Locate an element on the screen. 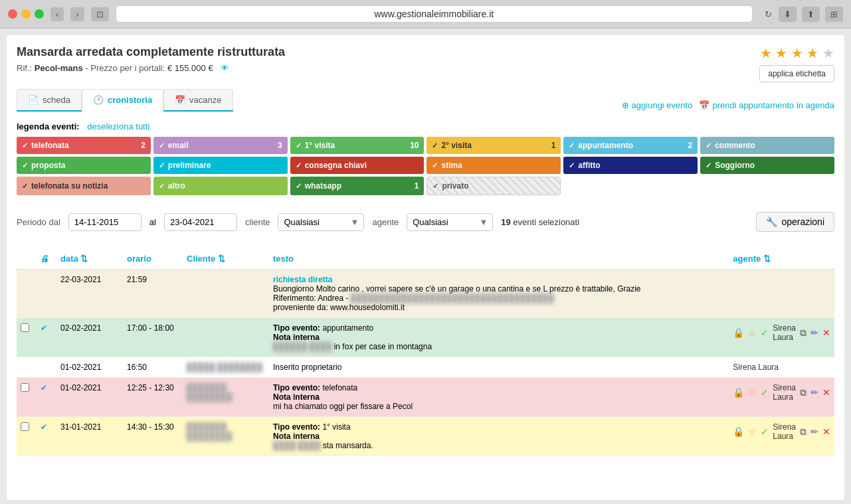 The width and height of the screenshot is (851, 504). legend-whatsapp: ✓ whatsapp 1 is located at coordinates (357, 186).